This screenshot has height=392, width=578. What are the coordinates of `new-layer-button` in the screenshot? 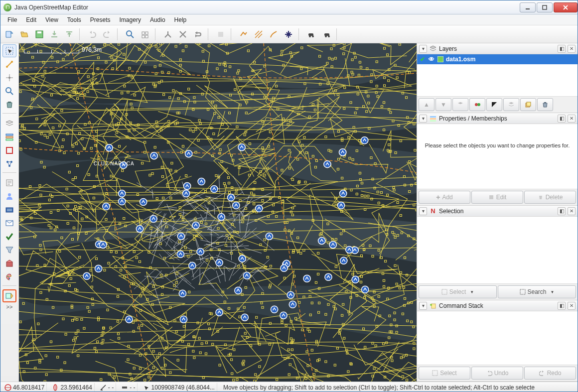 It's located at (9, 34).